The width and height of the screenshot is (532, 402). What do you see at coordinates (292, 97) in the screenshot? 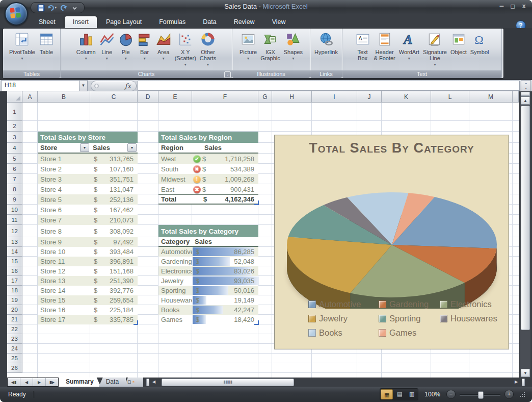
I see `column-header-H: H` at bounding box center [292, 97].